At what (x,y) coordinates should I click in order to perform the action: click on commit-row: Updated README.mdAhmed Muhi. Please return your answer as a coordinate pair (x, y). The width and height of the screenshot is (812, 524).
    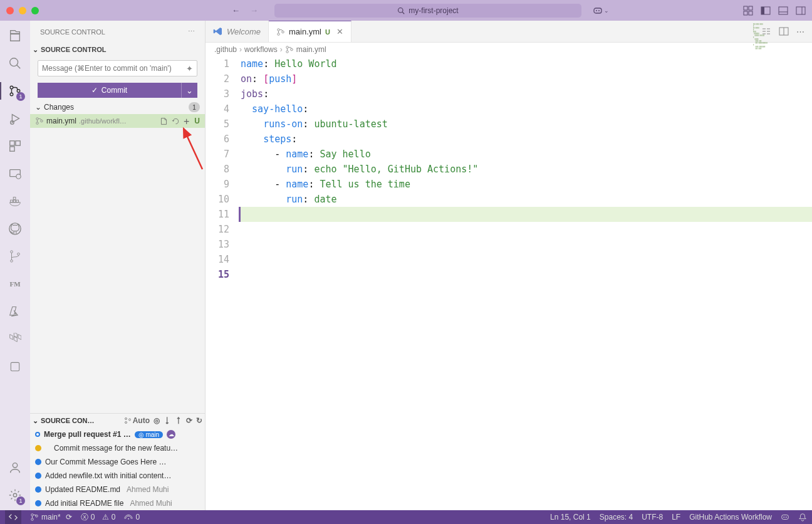
    Looking at the image, I should click on (118, 490).